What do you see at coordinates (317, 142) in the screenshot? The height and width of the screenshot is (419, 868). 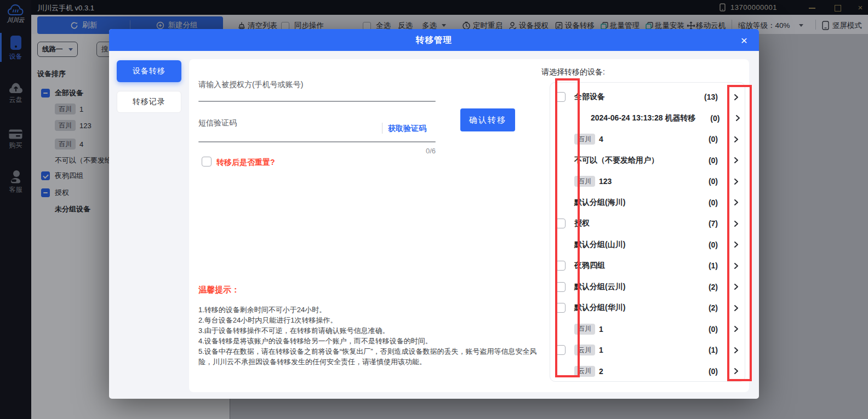 I see `sms-code-input` at bounding box center [317, 142].